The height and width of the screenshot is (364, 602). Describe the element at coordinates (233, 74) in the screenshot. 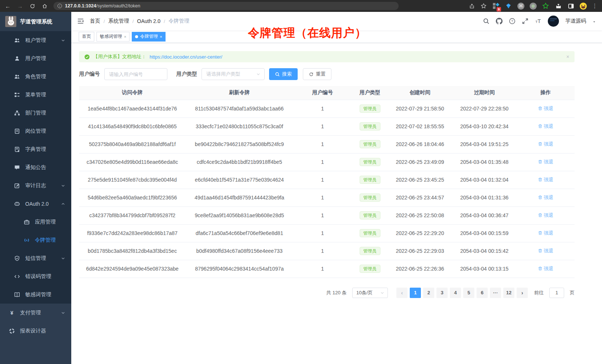

I see `user-type-select: 请选择用户类型` at that location.